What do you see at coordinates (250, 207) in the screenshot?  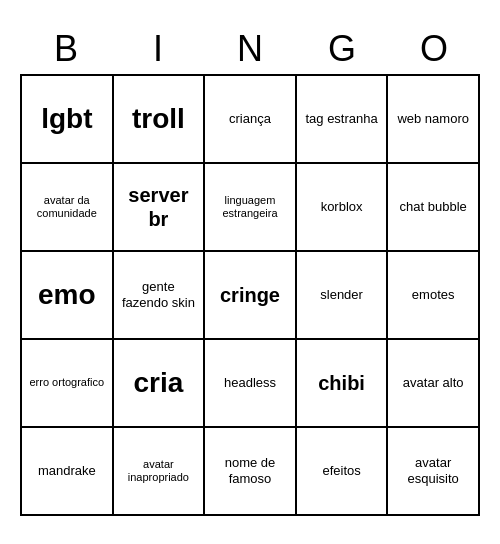 I see `cell-text: linguagem estrangeira` at bounding box center [250, 207].